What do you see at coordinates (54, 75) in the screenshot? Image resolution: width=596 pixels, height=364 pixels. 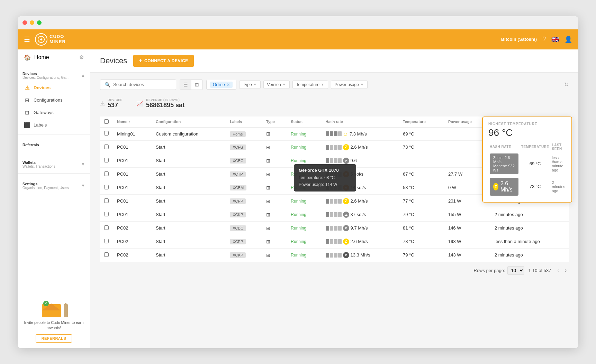 I see `devices-section-header: Devices Devices, Configurations, Gat... …` at bounding box center [54, 75].